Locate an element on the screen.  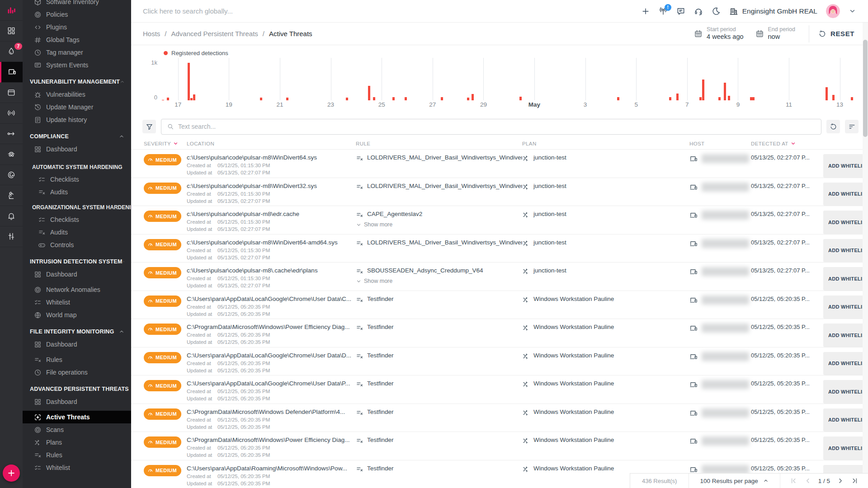
dark-mode-moon-icon is located at coordinates (716, 11).